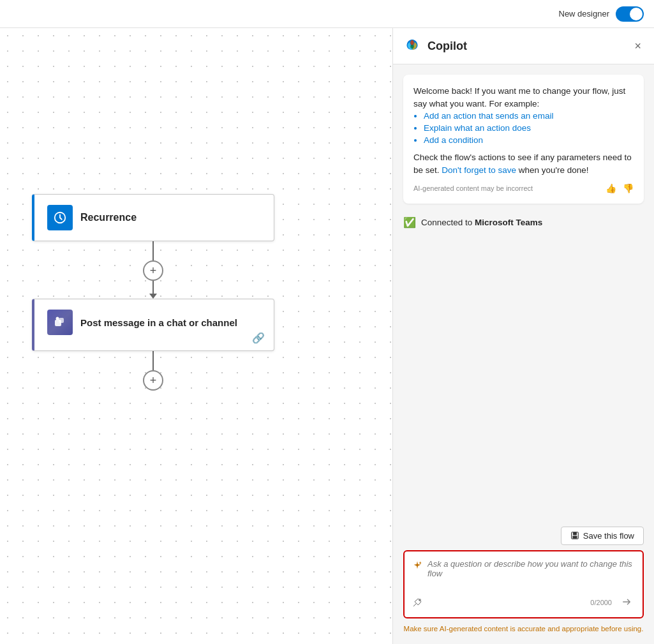  Describe the element at coordinates (258, 338) in the screenshot. I see `link-icon: 🔗` at that location.